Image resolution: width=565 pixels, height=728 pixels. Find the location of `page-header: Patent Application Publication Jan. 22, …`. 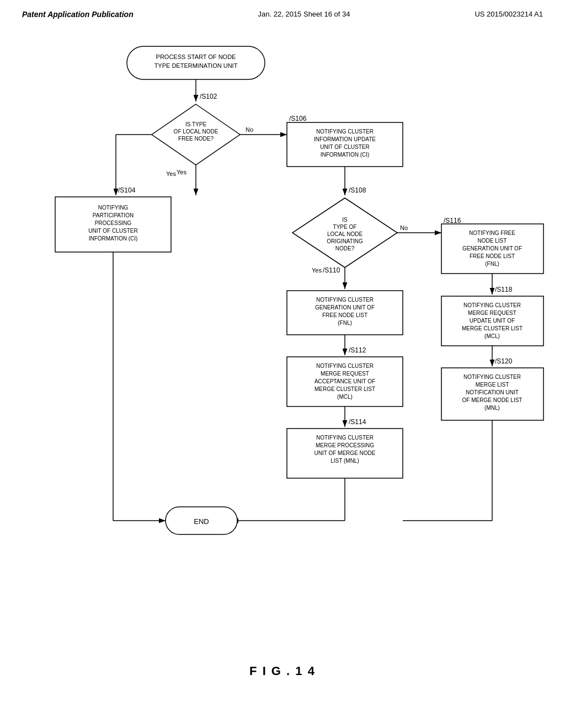

page-header: Patent Application Publication Jan. 22, … is located at coordinates (282, 9).